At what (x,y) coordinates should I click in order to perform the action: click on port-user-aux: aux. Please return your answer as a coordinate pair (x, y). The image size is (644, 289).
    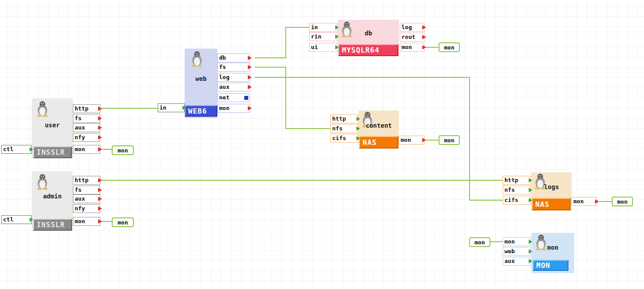
    Looking at the image, I should click on (87, 128).